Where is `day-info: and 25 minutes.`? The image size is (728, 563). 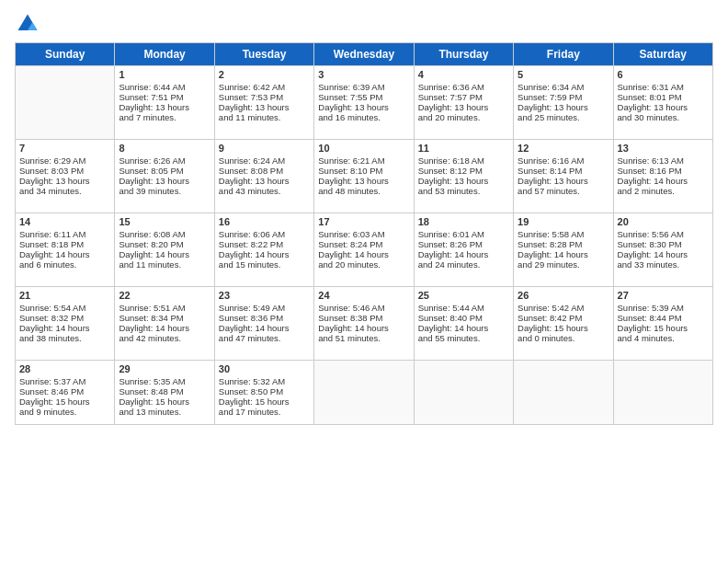
day-info: and 25 minutes. is located at coordinates (563, 118).